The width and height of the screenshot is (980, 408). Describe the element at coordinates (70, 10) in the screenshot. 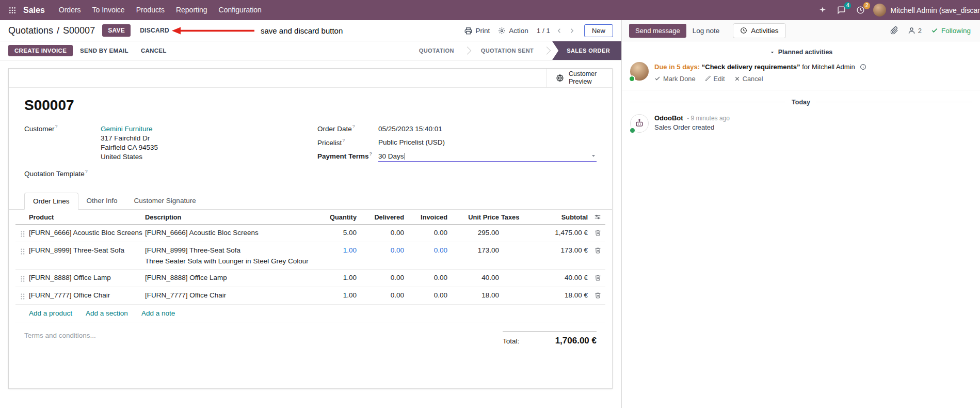

I see `menu-orders: Orders` at that location.